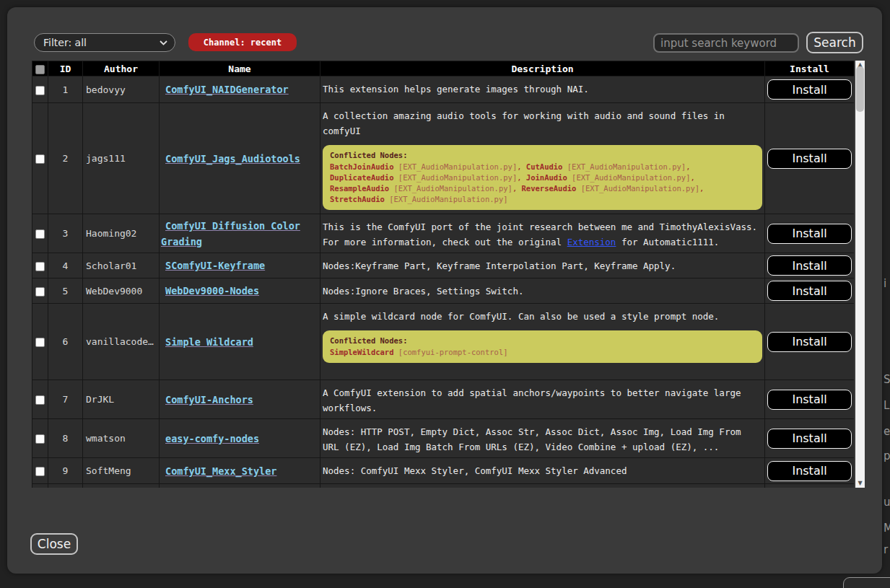 Image resolution: width=890 pixels, height=588 pixels. I want to click on table-row: 1bedovyyComfyUI_NAIDGeneratorThis extens…, so click(443, 89).